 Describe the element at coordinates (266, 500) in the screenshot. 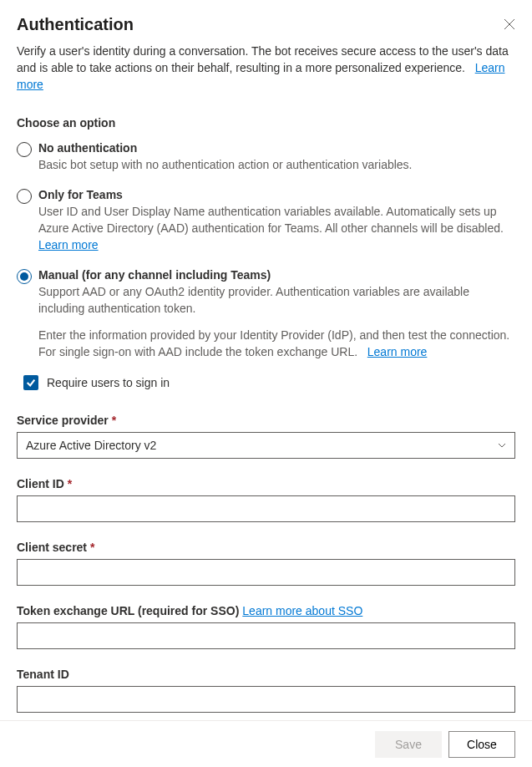

I see `field-client-id: Client ID *` at that location.